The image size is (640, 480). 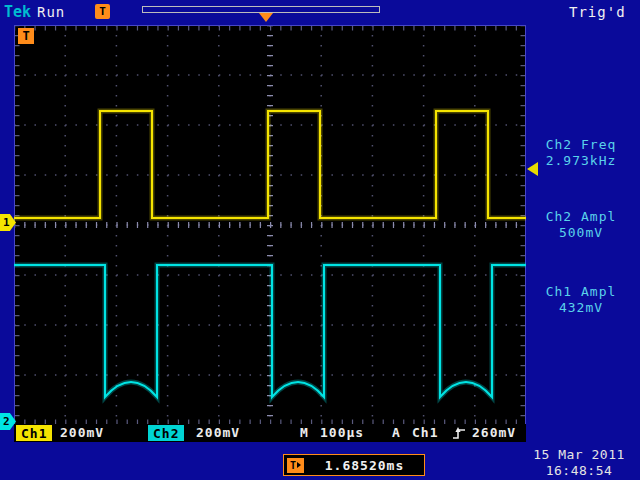 I want to click on rising-edge-icon, so click(x=459, y=433).